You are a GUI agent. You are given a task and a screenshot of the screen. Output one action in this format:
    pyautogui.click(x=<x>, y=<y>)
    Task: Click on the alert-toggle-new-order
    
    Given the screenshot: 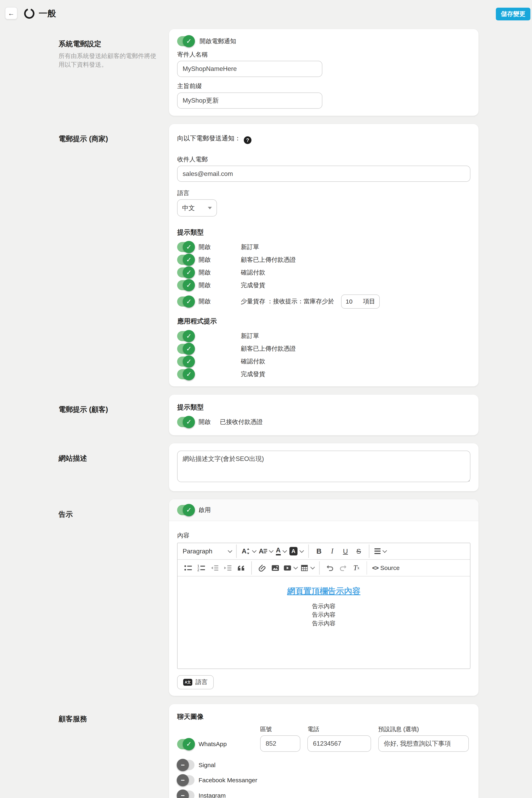 What is the action you would take?
    pyautogui.click(x=186, y=247)
    